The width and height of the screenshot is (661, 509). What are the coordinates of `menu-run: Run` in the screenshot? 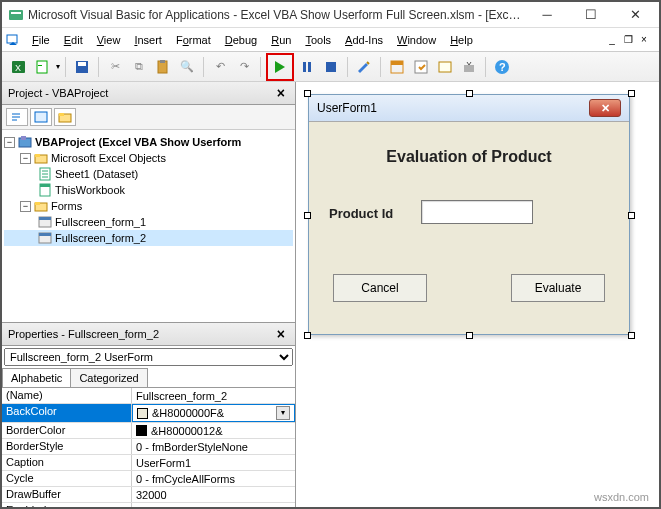 It's located at (281, 40).